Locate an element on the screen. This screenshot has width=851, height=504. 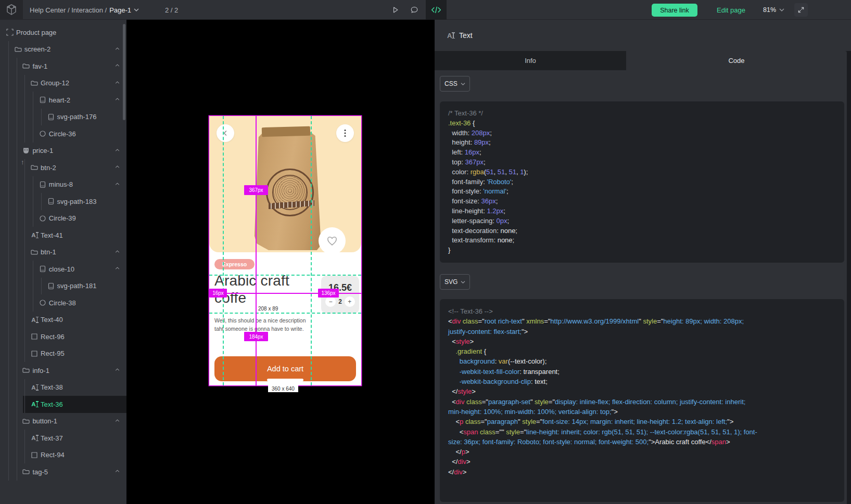
layer-label: Text-41 is located at coordinates (52, 235).